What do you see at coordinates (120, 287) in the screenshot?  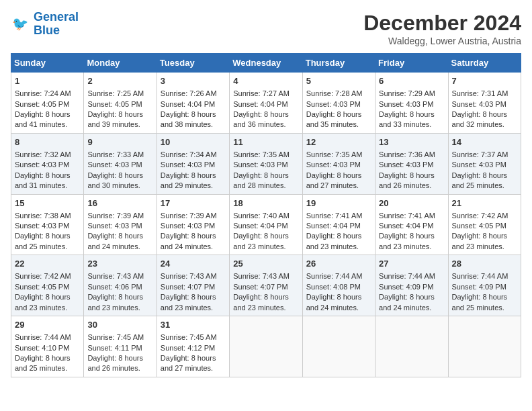 I see `day-info: Sunset: 4:06 PM` at bounding box center [120, 287].